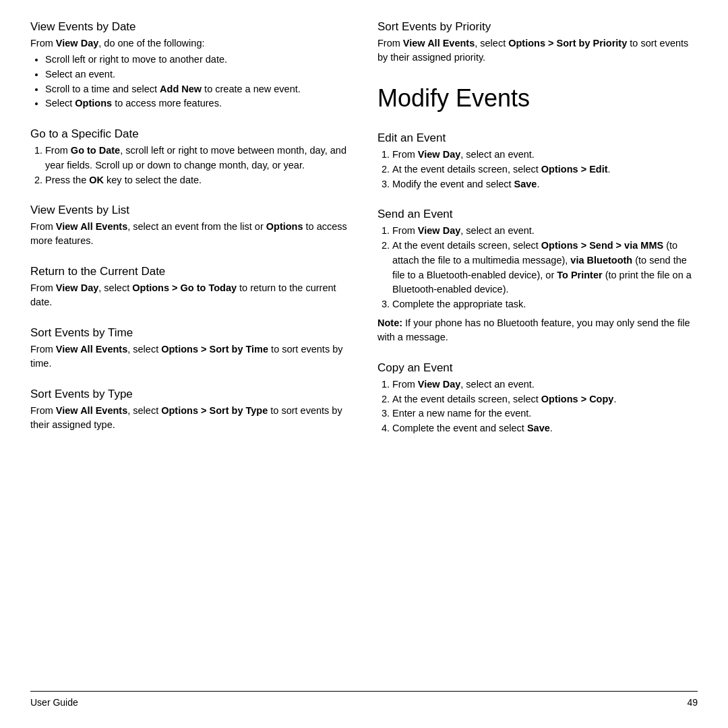 This screenshot has width=728, height=728. What do you see at coordinates (538, 99) in the screenshot?
I see `section-modify-events-heading: Modify Events` at bounding box center [538, 99].